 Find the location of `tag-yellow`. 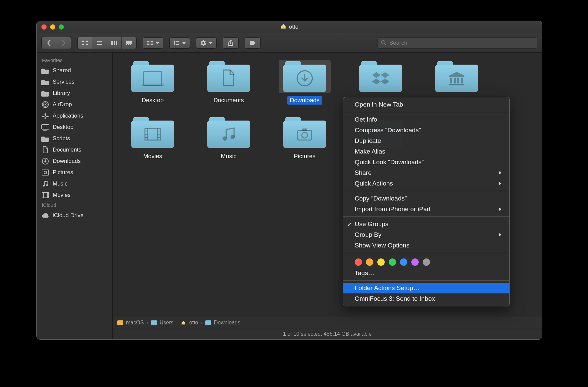

tag-yellow is located at coordinates (381, 262).